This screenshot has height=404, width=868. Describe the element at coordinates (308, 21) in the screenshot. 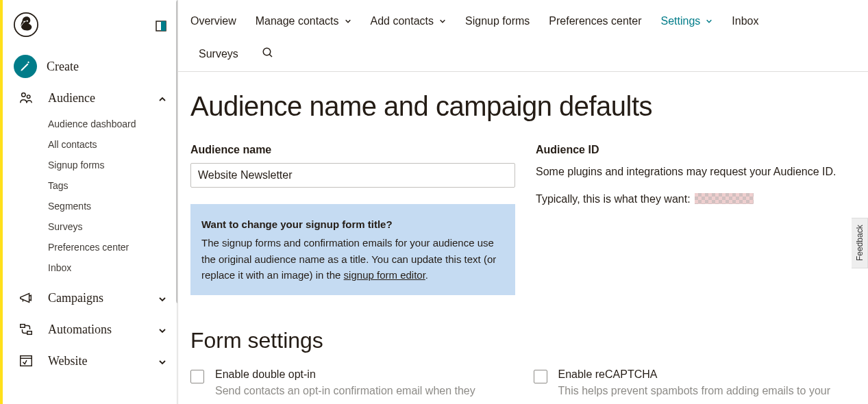

I see `tab-manage-contacts: Manage contacts` at that location.